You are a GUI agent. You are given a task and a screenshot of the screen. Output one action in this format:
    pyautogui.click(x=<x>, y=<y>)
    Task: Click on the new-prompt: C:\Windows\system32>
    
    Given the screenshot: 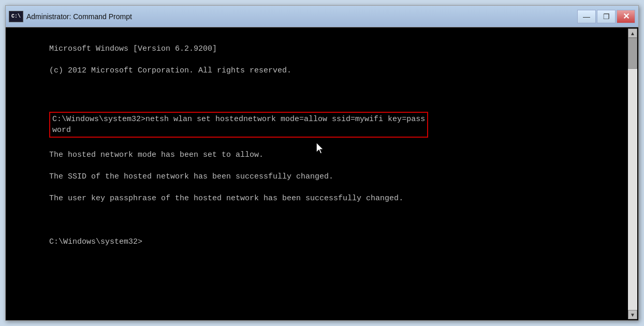 What is the action you would take?
    pyautogui.click(x=96, y=242)
    